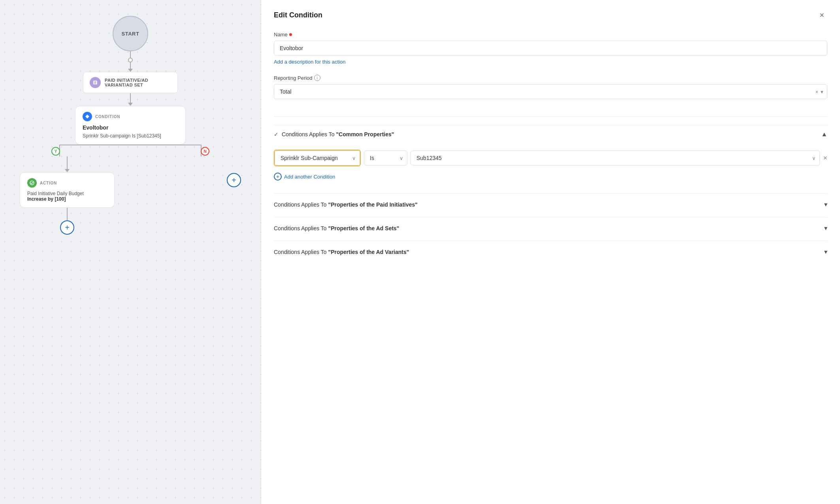 The height and width of the screenshot is (504, 840). I want to click on add-description-link: Add a description for this action, so click(310, 62).